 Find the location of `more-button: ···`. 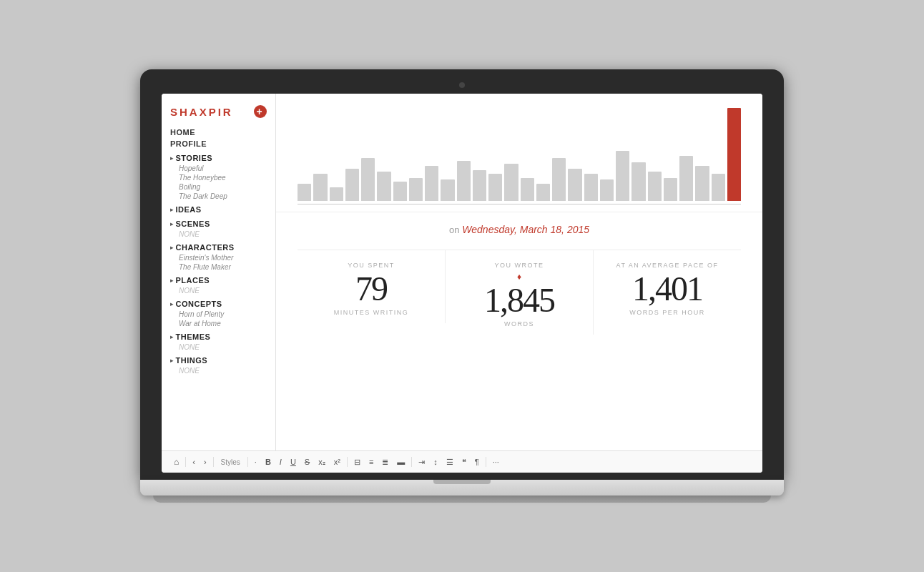

more-button: ··· is located at coordinates (496, 462).